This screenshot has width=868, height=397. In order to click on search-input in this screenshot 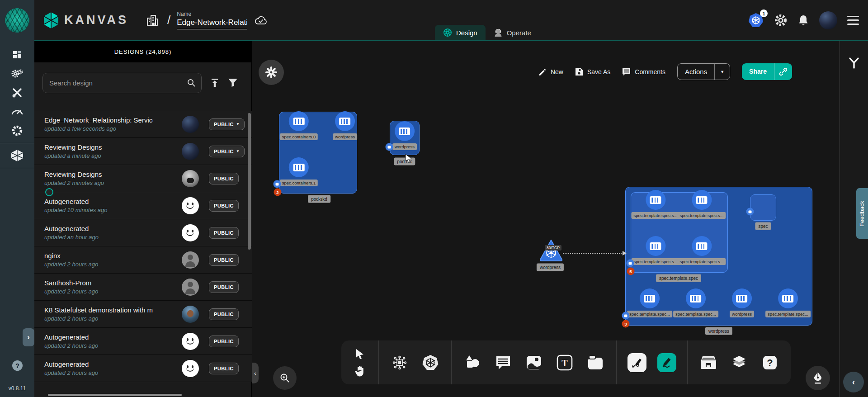, I will do `click(118, 83)`.